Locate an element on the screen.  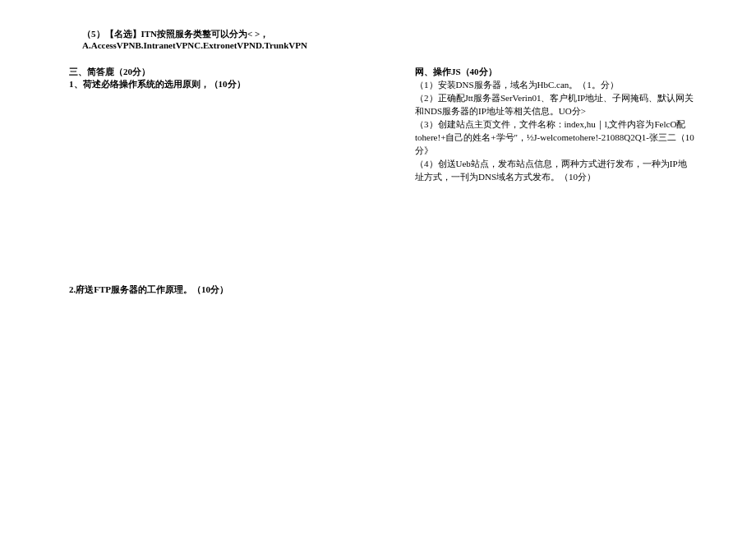
q5-options: A.AccessVPNB.IntranetVPNC.ExtronetVPND.T… is located at coordinates (195, 45).